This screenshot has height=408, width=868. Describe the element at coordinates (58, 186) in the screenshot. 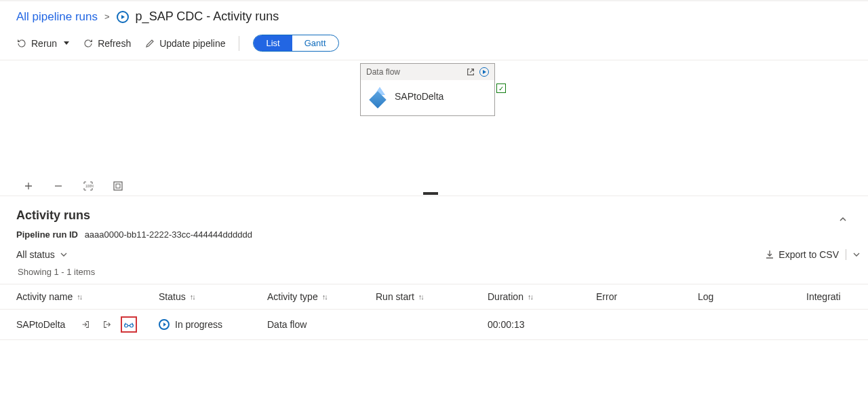

I see `zoom-out-button` at that location.